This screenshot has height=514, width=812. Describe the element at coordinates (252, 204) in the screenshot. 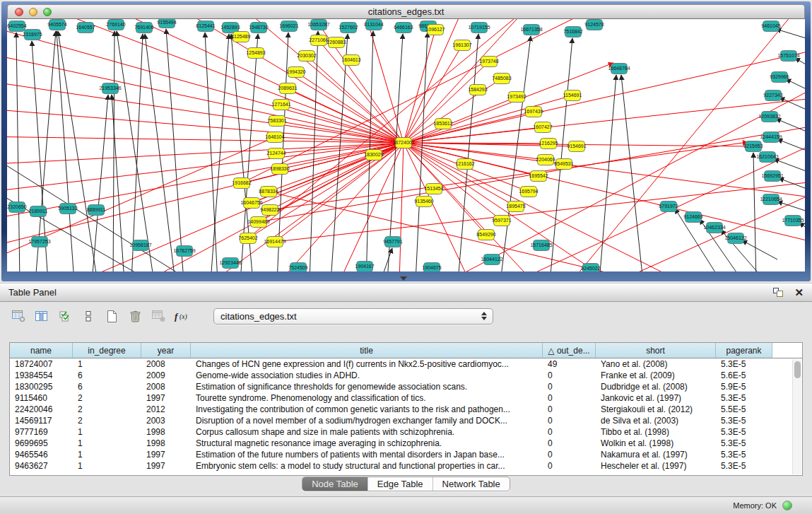

I see `graph-node: 16046756` at that location.